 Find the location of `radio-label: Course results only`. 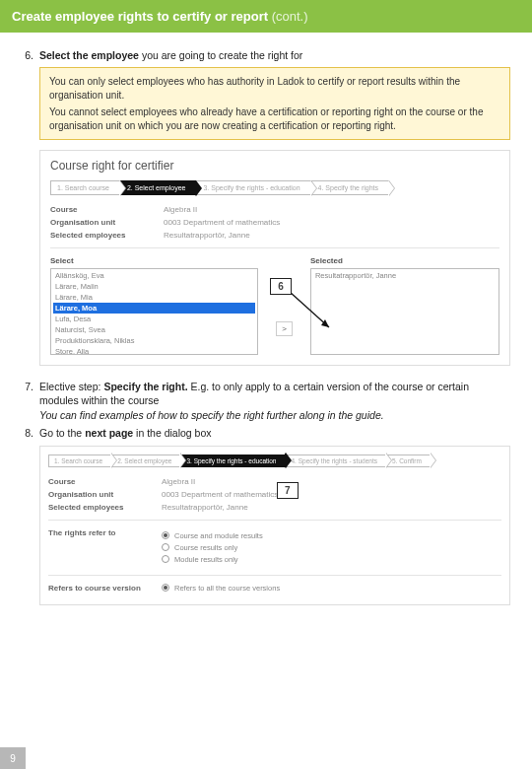

radio-label: Course results only is located at coordinates (206, 548).